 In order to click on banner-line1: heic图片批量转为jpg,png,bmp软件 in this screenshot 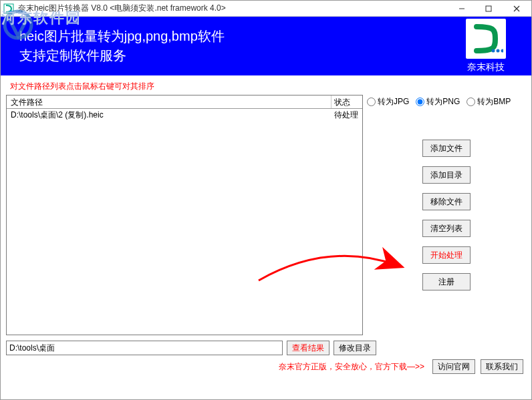, I will do `click(122, 36)`.